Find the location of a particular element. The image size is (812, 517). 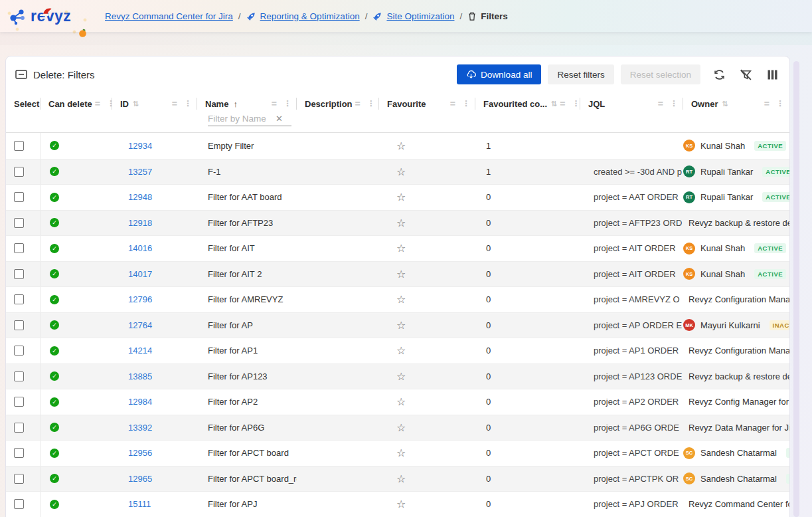

table-row: ✓14017Filter for AIT 2☆0project = AIT OR… is located at coordinates (398, 274).